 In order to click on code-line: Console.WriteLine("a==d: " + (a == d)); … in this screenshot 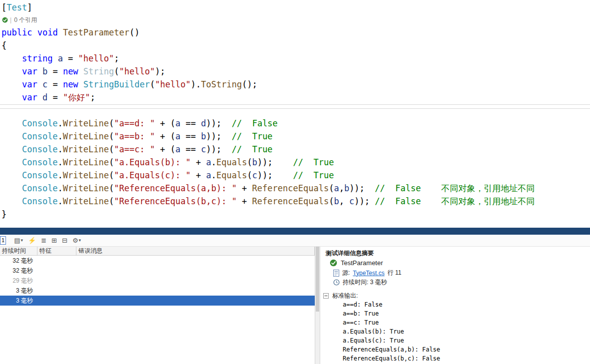, I will do `click(295, 123)`.